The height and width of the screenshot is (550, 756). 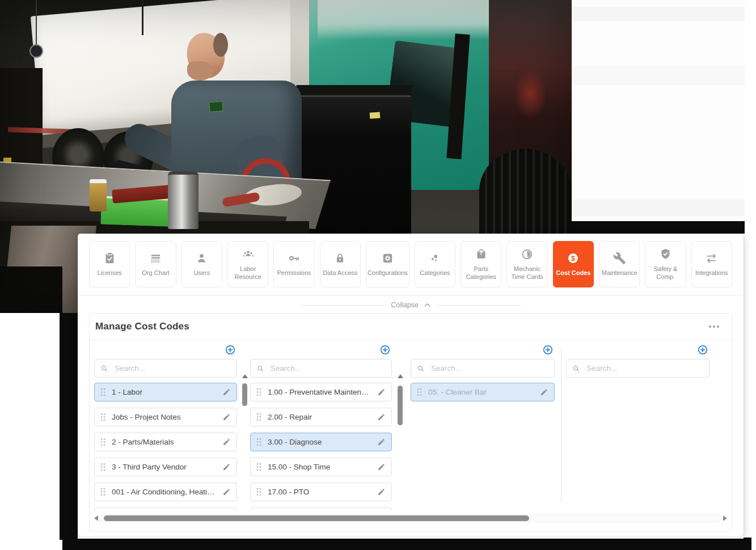 I want to click on scroll-right-arrow, so click(x=725, y=518).